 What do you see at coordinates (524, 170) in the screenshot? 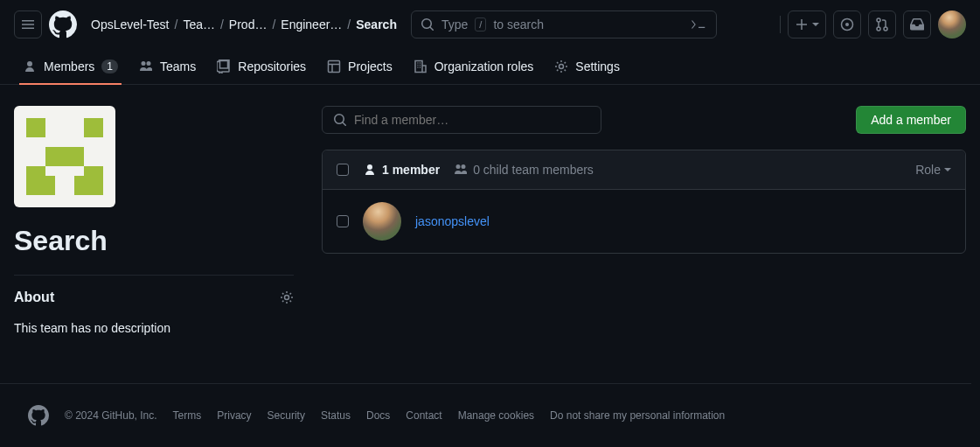
I see `child-team-label: 0 child team members` at bounding box center [524, 170].